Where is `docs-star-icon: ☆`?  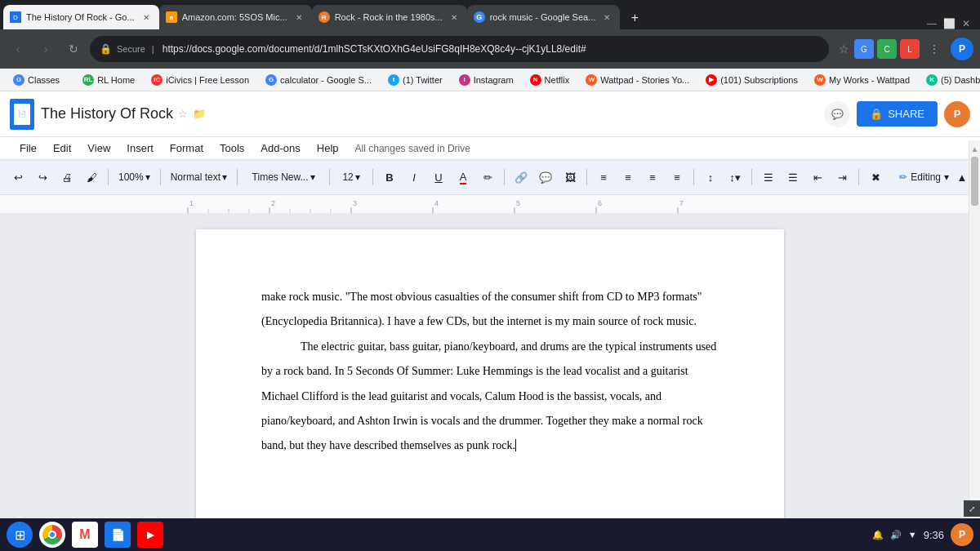
docs-star-icon: ☆ is located at coordinates (183, 114).